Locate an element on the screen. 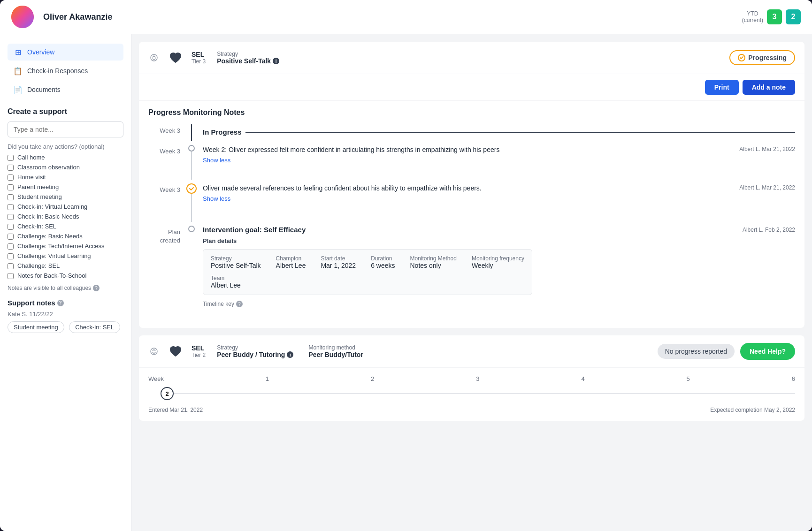 The image size is (812, 531). week-col-5: 5 is located at coordinates (688, 379).